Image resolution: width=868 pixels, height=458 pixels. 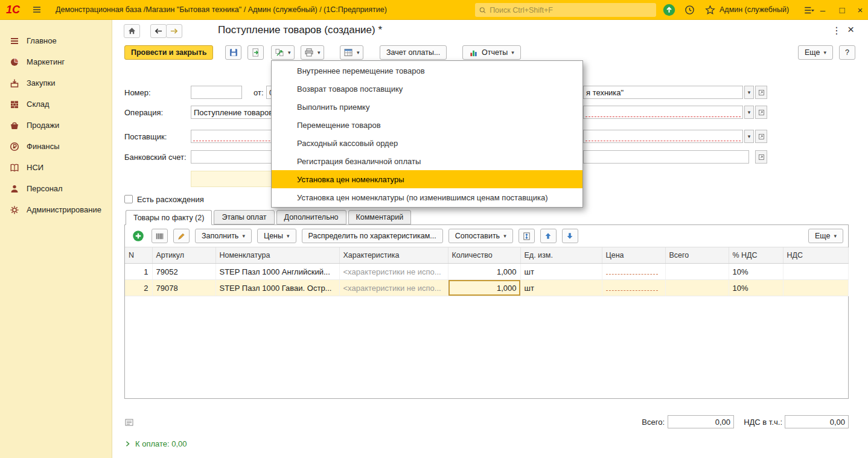 What do you see at coordinates (847, 52) in the screenshot?
I see `help-button: ?` at bounding box center [847, 52].